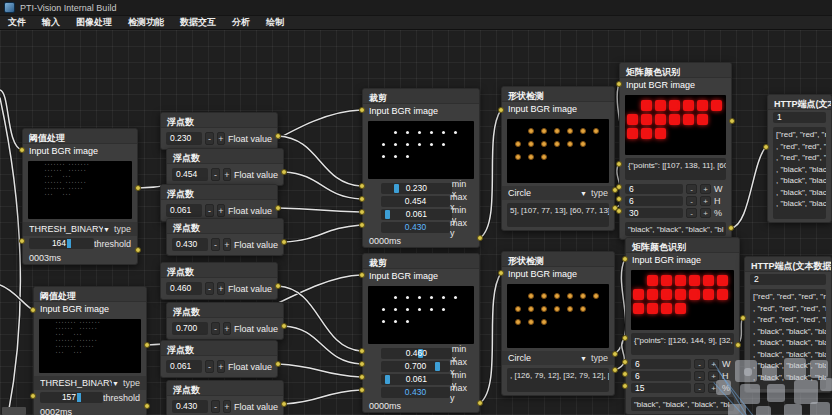 This screenshot has height=415, width=832. Describe the element at coordinates (51, 22) in the screenshot. I see `menu-item-2: 输入` at that location.